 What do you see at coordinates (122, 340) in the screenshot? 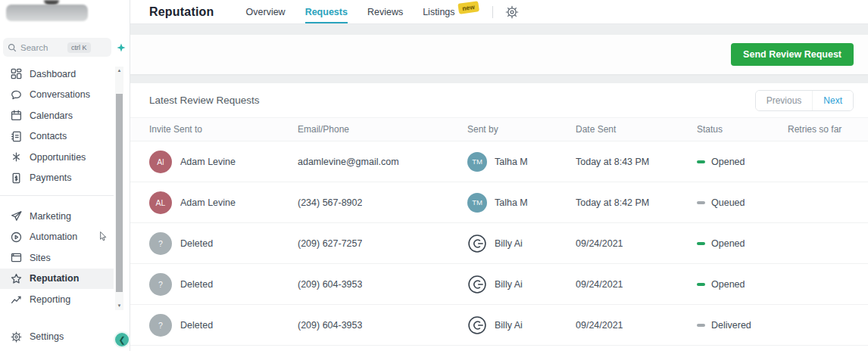
I see `sidebar-collapse-button: ❮` at bounding box center [122, 340].